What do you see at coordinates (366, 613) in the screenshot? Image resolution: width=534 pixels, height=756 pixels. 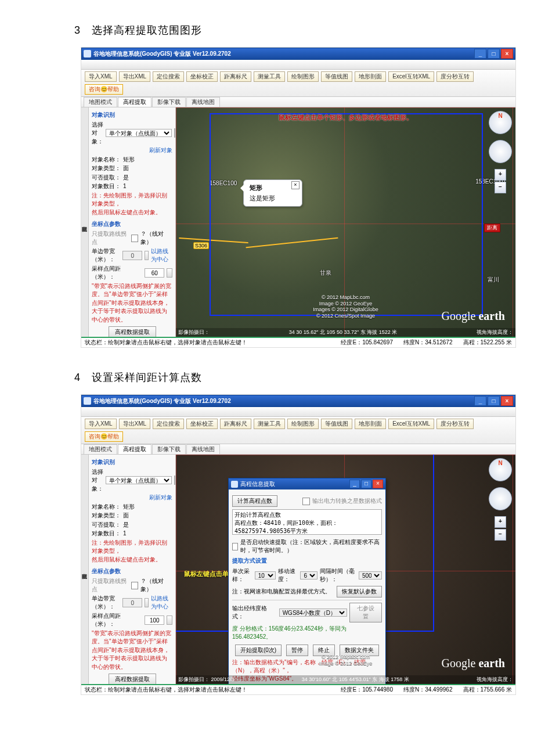 I see `seven-param-button: 七参设置` at bounding box center [366, 613].